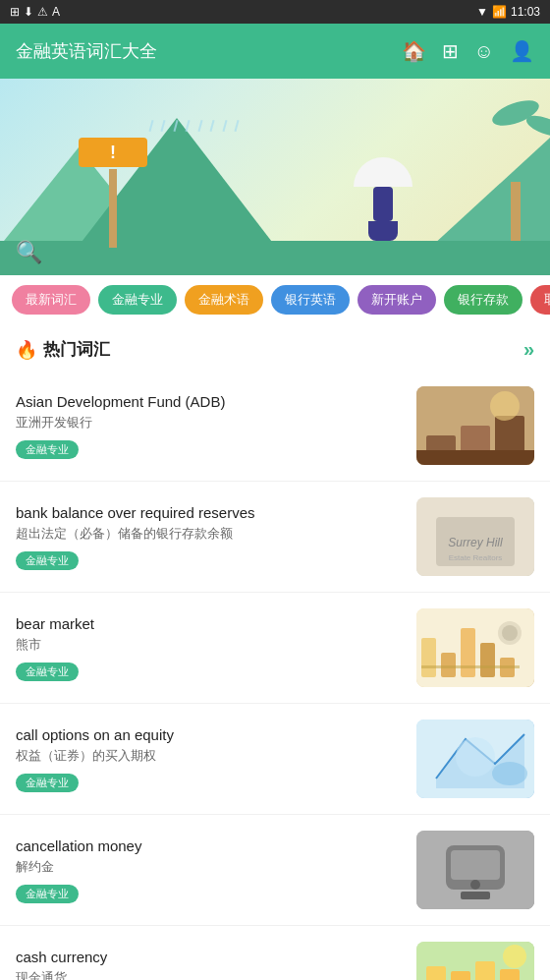 The image size is (550, 980). I want to click on word-cn-1: 超出法定（必备）储备的银行存款余额, so click(208, 534).